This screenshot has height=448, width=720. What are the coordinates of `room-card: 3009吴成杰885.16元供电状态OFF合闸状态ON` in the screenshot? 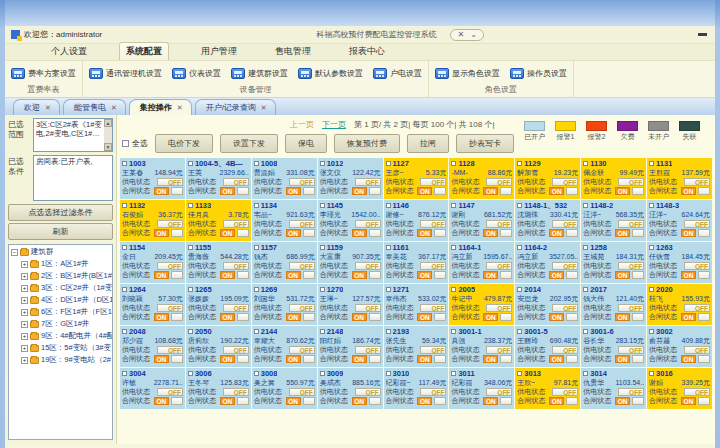 It's located at (350, 388).